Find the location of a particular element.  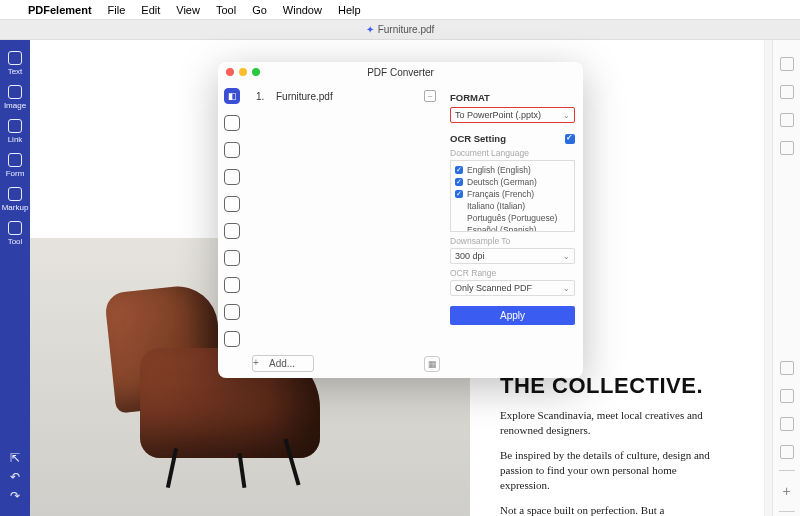

ocr-range-select: Only Scanned PDF⌄ is located at coordinates (512, 288).